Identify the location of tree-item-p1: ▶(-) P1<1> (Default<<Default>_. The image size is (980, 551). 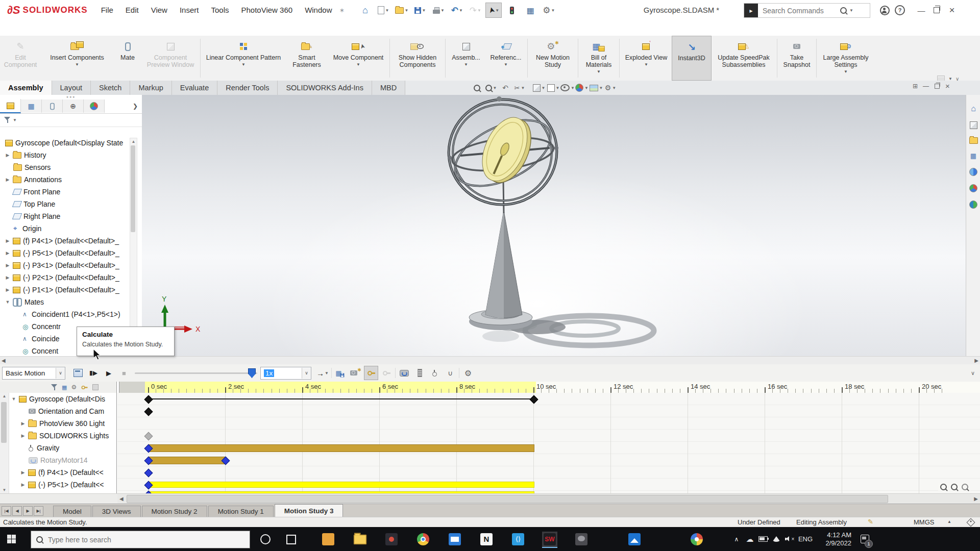
(62, 290).